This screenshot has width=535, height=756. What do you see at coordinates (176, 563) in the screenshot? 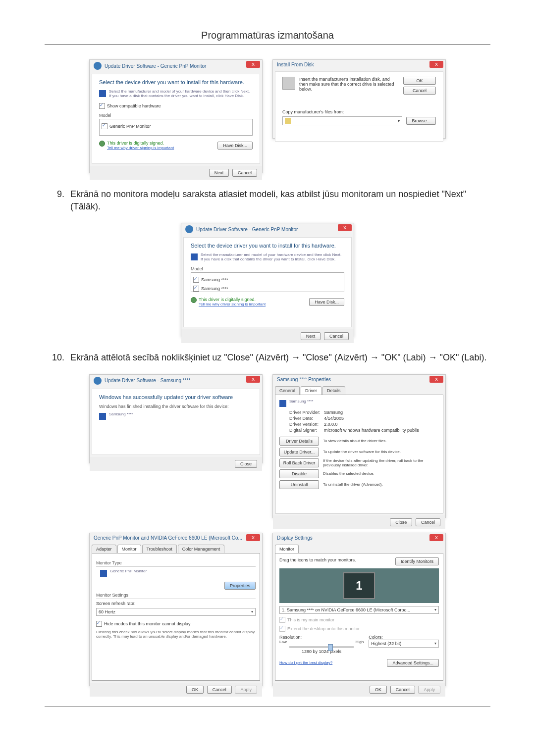
I see `monitor-type-label: Monitor Type` at bounding box center [176, 563].